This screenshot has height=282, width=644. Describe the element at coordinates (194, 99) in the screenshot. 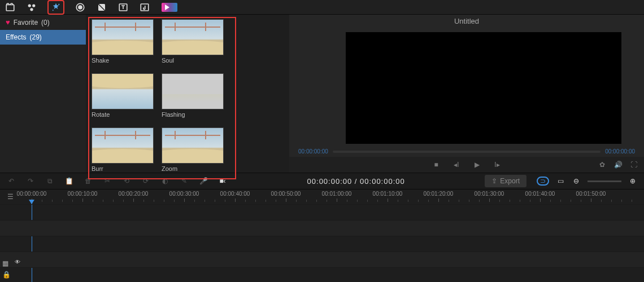

I see `effect-flashing: Flashing` at that location.